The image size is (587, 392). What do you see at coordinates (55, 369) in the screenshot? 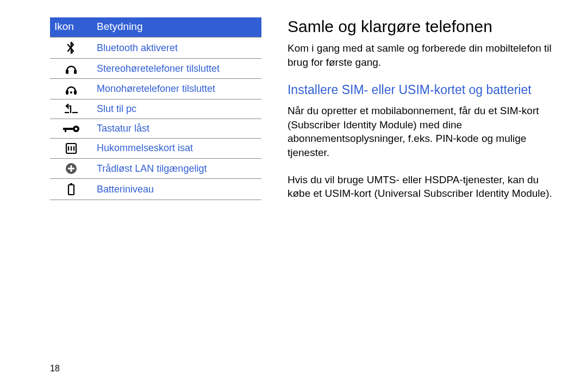
I see `page-number: 18` at bounding box center [55, 369].